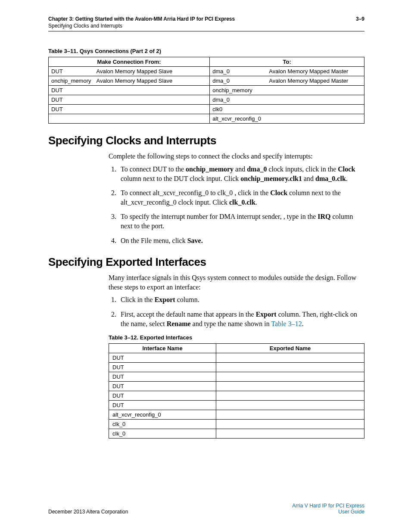  Describe the element at coordinates (238, 109) in the screenshot. I see `table-cell: clk0` at that location.